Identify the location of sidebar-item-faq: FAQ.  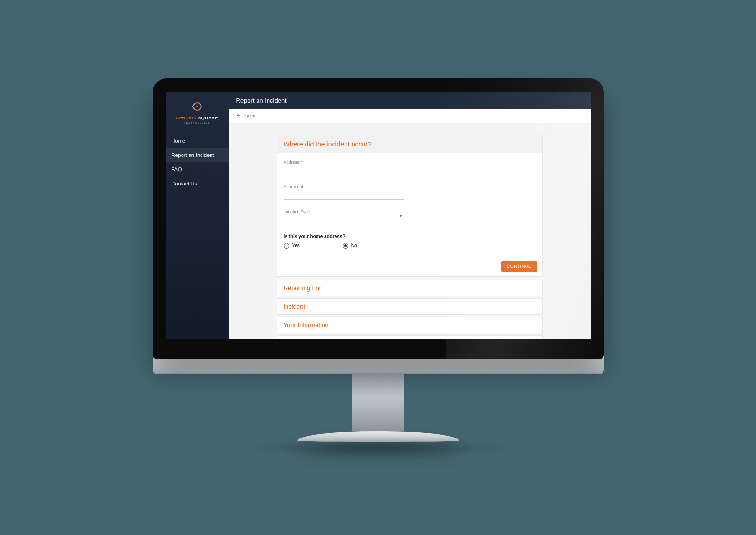
(197, 169).